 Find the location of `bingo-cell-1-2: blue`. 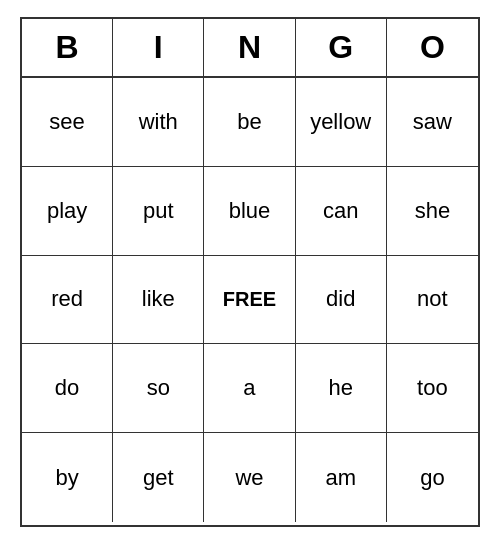

bingo-cell-1-2: blue is located at coordinates (250, 211).